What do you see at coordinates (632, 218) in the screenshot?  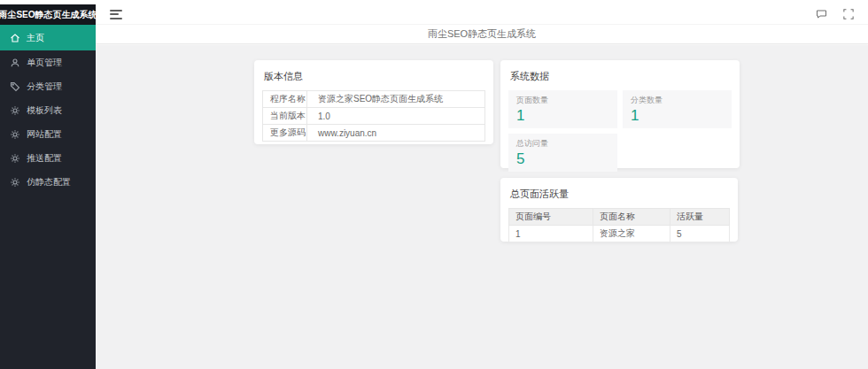 I see `column-header: 页面名称` at bounding box center [632, 218].